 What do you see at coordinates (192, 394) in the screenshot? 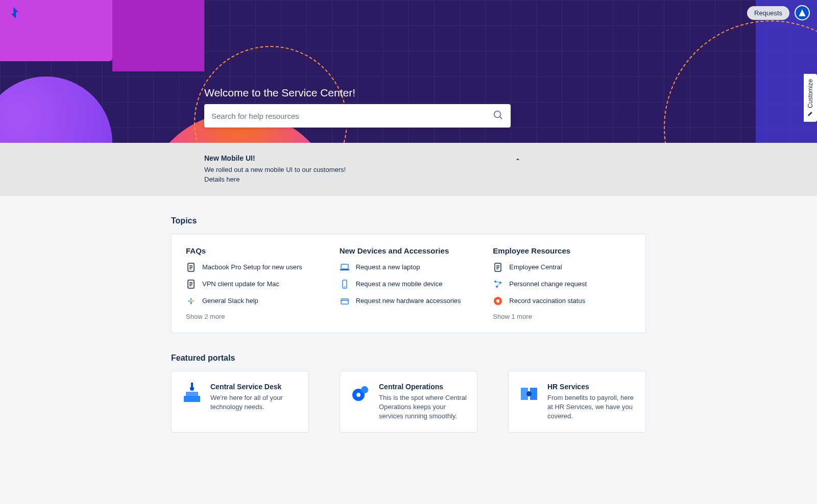
I see `servicedesk-icon` at bounding box center [192, 394].